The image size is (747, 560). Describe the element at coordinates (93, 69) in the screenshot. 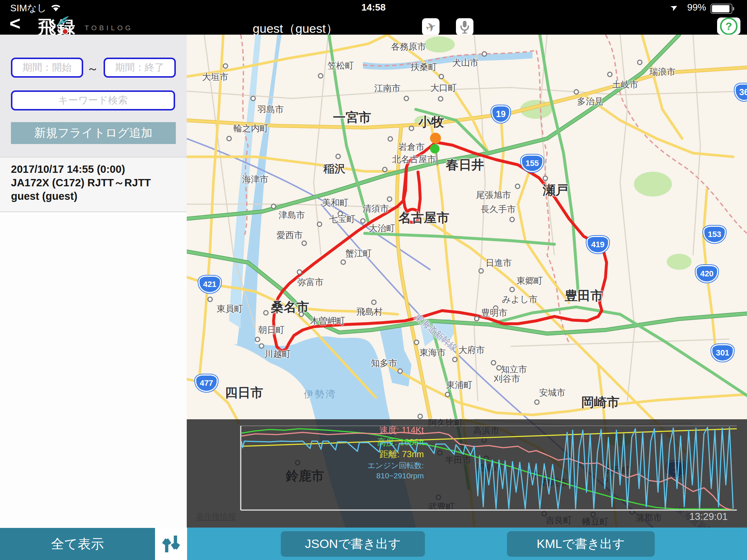

I see `period-tilde: ～` at that location.